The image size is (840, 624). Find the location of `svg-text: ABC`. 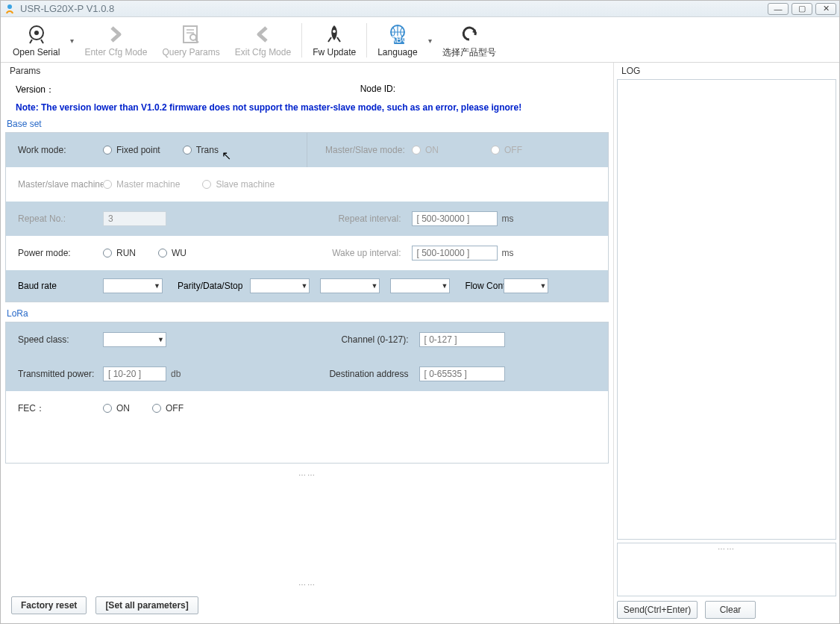

svg-text: ABC is located at coordinates (400, 40).